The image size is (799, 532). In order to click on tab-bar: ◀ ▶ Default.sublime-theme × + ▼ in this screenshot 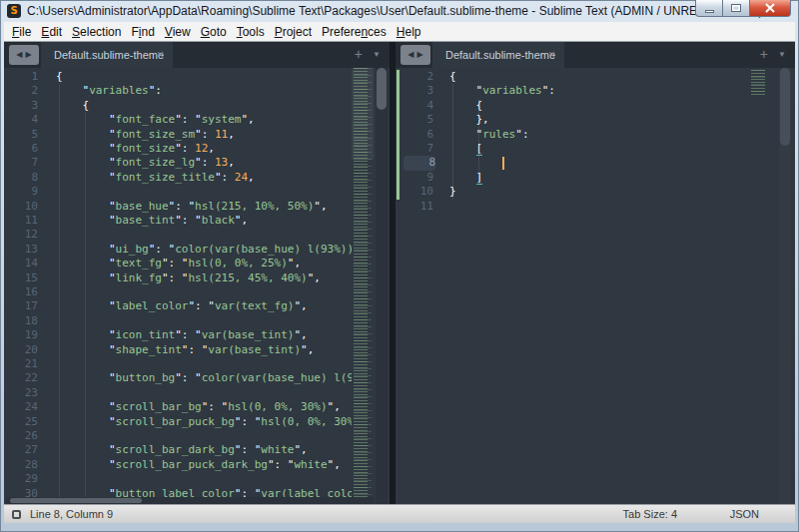, I will do `click(197, 55)`.